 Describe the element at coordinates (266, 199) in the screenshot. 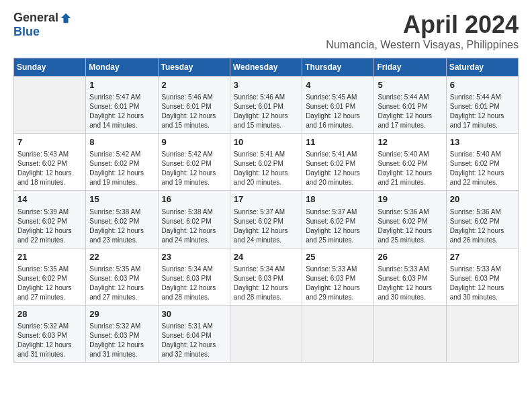

I see `day-number: 17` at that location.